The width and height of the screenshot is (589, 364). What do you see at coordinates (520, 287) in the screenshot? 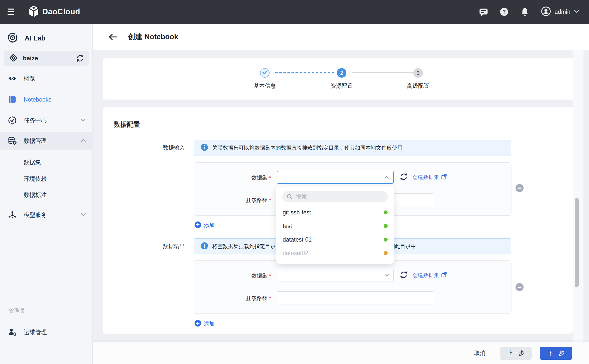
I see `remove-data-output-button` at bounding box center [520, 287].